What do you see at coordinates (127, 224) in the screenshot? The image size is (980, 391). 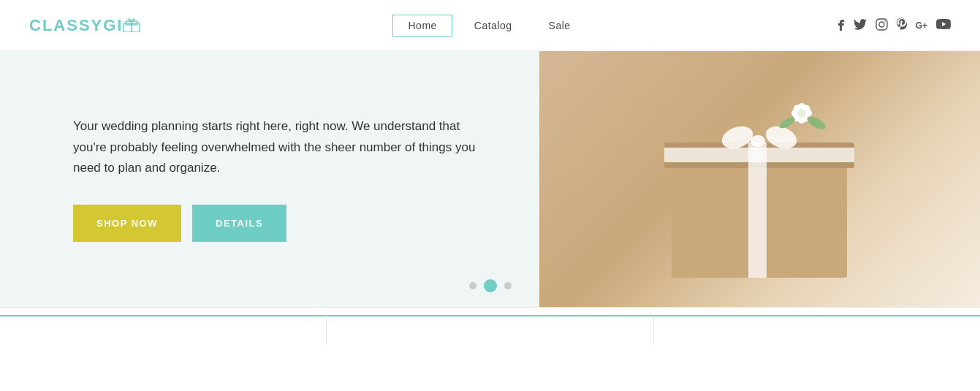 I see `shop-now-button: SHOP NOW` at bounding box center [127, 224].